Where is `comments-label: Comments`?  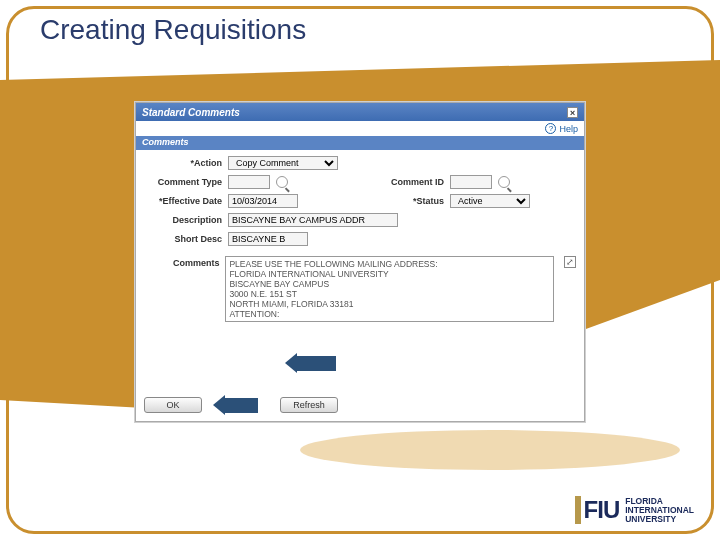
comments-label: Comments is located at coordinates (182, 262).